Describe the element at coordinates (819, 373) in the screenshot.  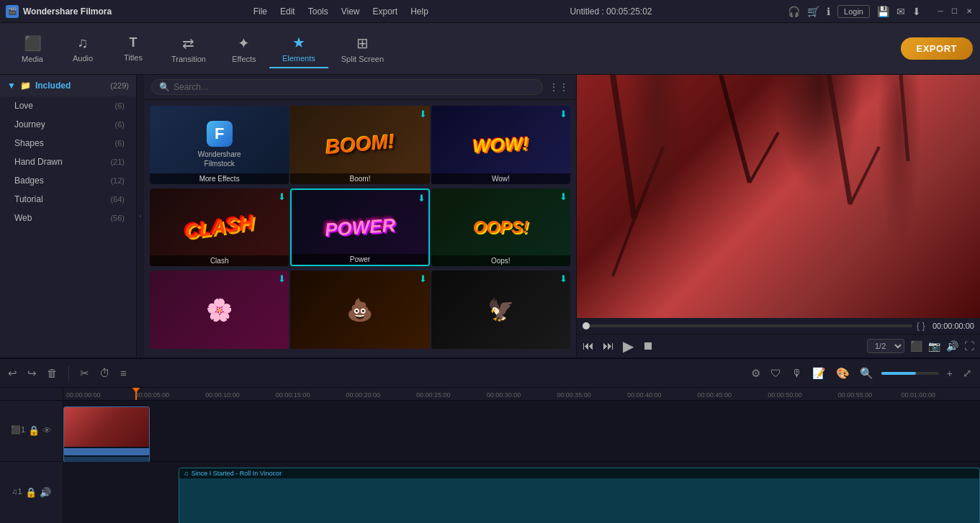
I see `captions-icon: 📝` at that location.